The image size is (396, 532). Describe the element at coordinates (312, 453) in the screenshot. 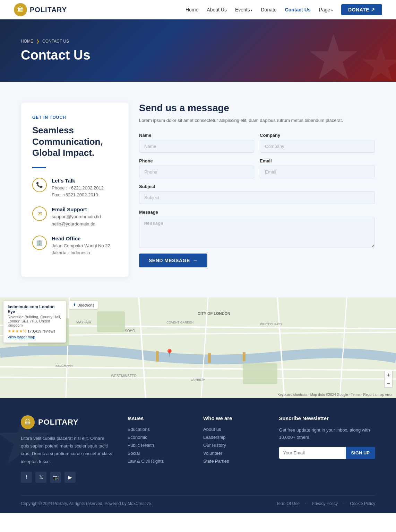

I see `newsletter-email-input` at that location.